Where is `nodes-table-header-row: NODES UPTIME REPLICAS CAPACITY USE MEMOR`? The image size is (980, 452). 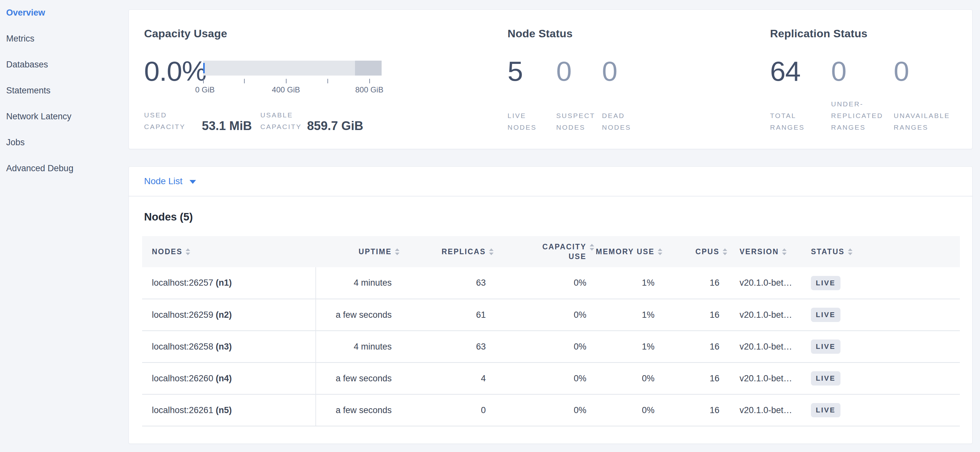
nodes-table-header-row: NODES UPTIME REPLICAS CAPACITY USE MEMOR is located at coordinates (551, 252).